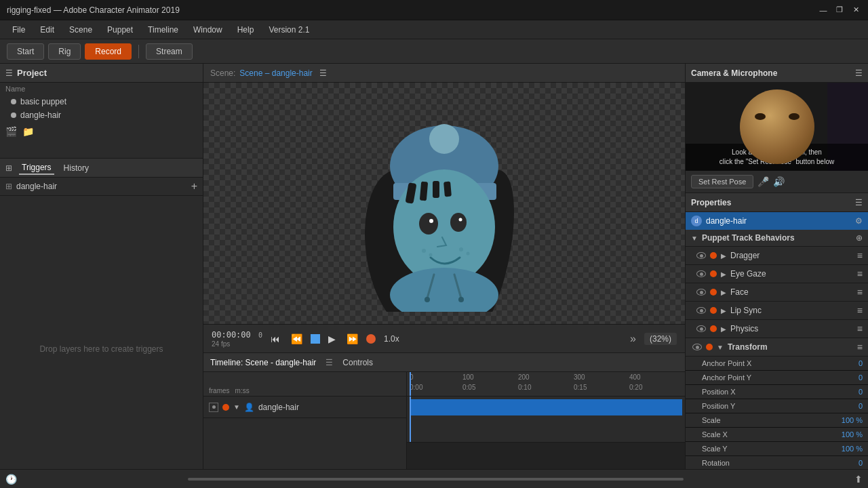 The image size is (868, 488). What do you see at coordinates (163, 30) in the screenshot?
I see `menu-timeline: Timeline` at bounding box center [163, 30].